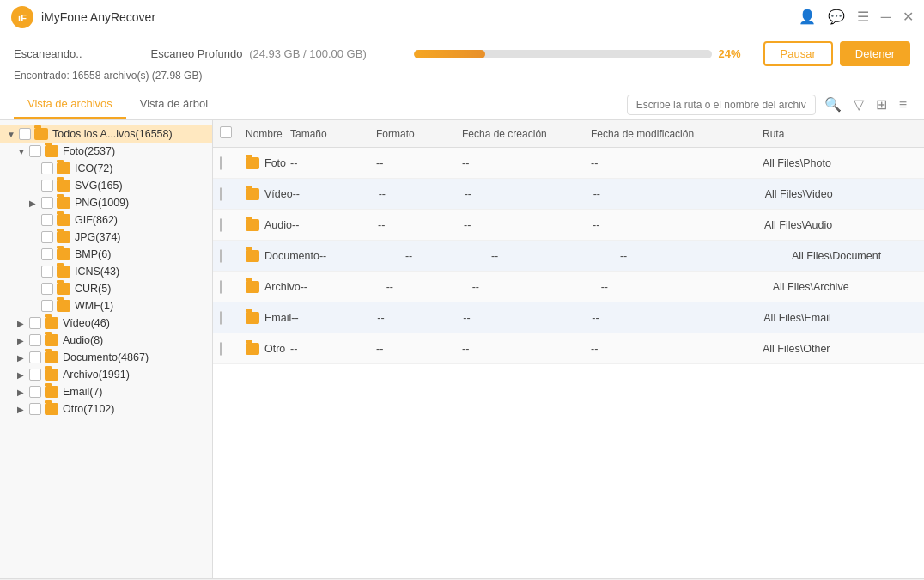 The image size is (924, 580). I want to click on table-row: Documento -- -- -- -- All Files\Document, so click(568, 256).